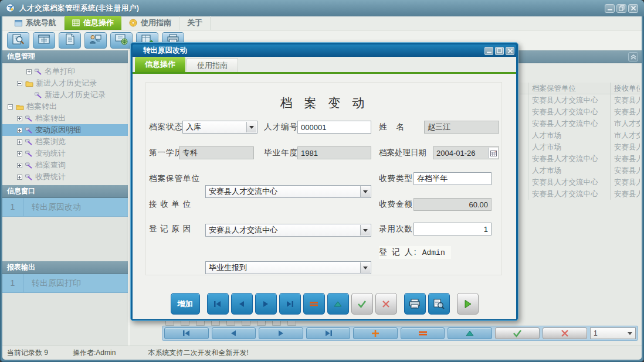  What do you see at coordinates (386, 303) in the screenshot?
I see `cancel-button` at bounding box center [386, 303].